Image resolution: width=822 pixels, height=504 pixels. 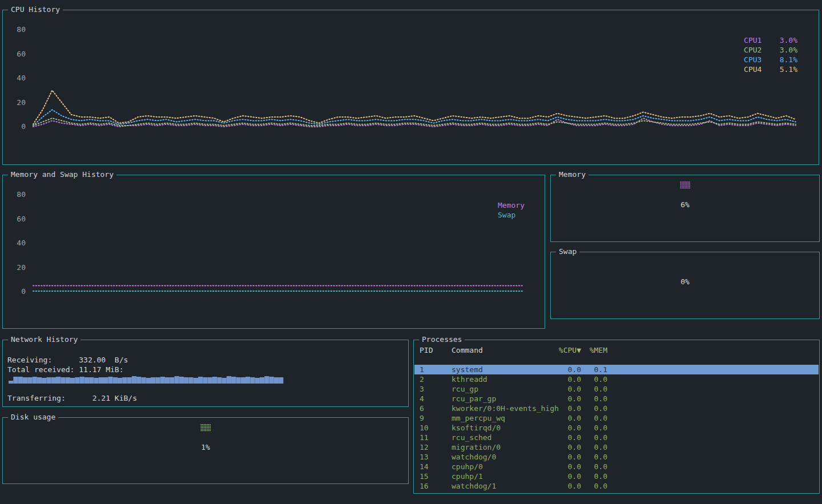 I want to click on swap-gauge-title: Swap, so click(x=567, y=252).